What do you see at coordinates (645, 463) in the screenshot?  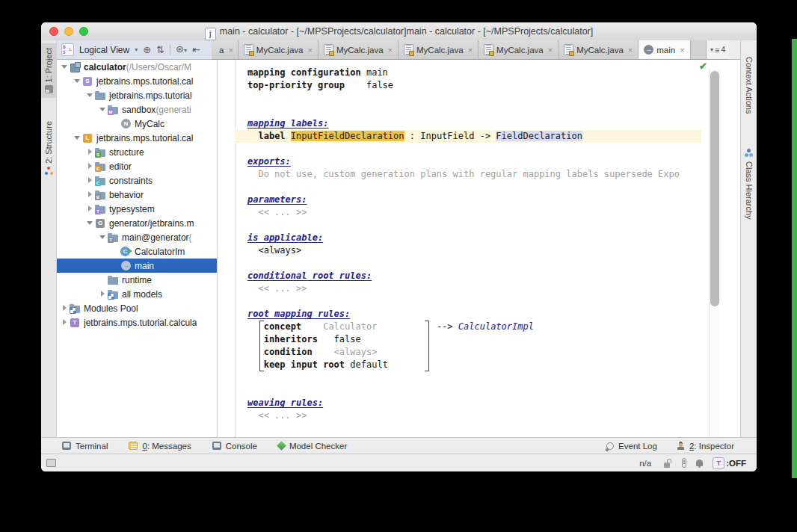 I see `position-widget: n/a` at bounding box center [645, 463].